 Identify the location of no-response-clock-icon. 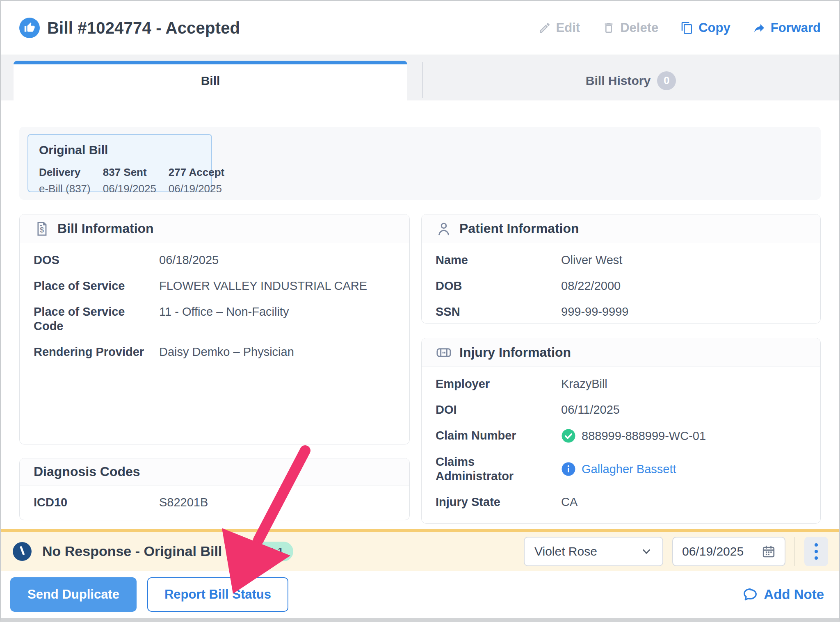
(22, 551).